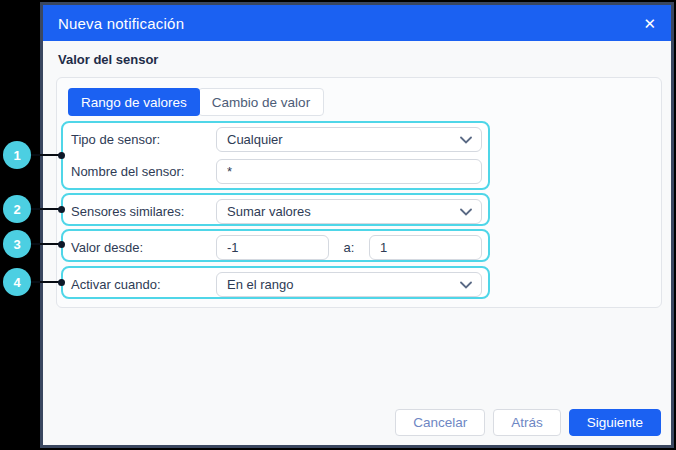 This screenshot has width=676, height=450. Describe the element at coordinates (108, 60) in the screenshot. I see `section-heading: Valor del sensor` at that location.